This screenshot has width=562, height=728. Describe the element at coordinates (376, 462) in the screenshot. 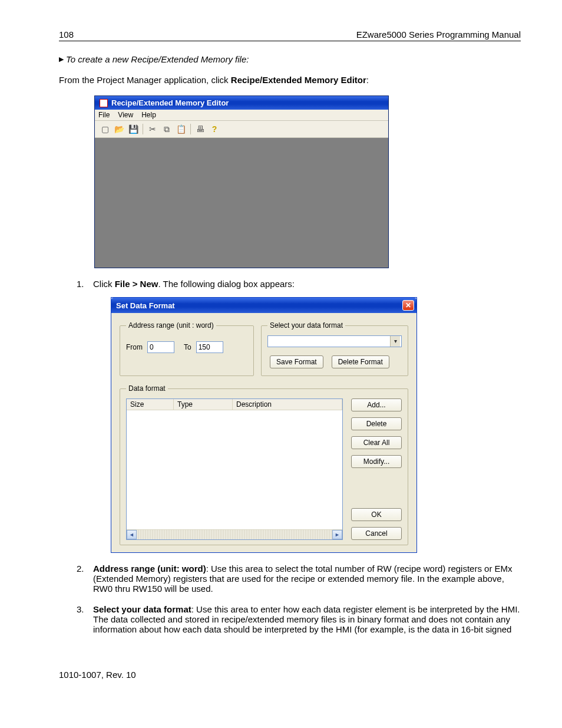

I see `modify-button: Modify...` at that location.